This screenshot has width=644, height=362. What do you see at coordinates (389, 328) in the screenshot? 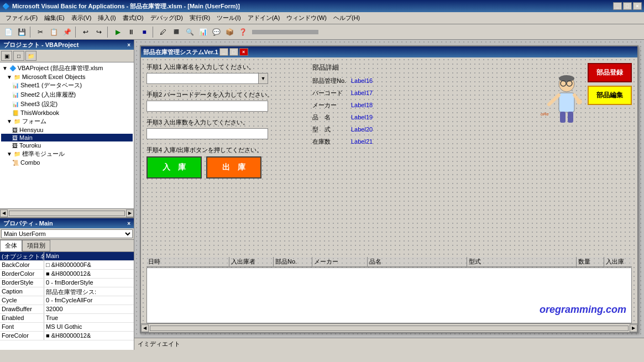
I see `uf-hscroll-track` at bounding box center [389, 328].